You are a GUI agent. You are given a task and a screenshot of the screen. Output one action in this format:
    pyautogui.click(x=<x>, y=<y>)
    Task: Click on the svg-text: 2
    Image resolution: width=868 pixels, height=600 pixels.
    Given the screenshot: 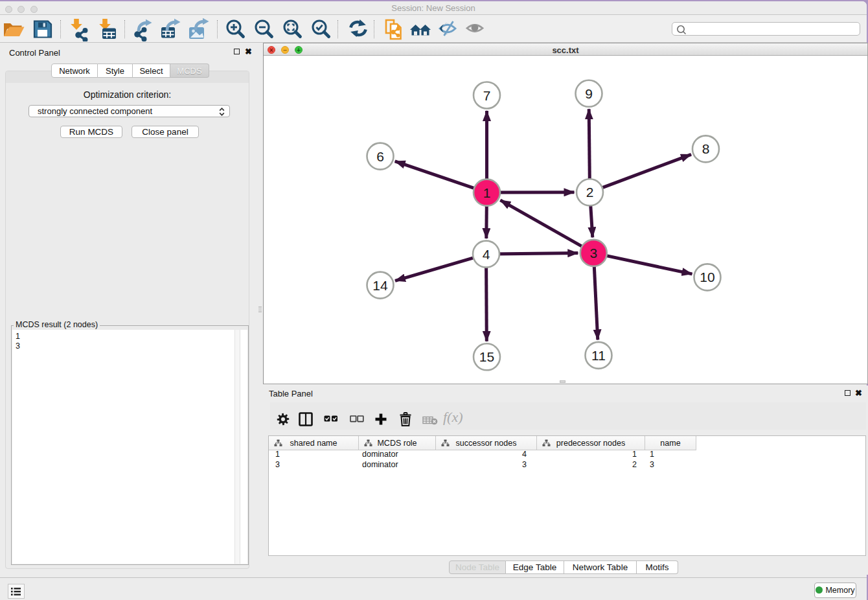 What is the action you would take?
    pyautogui.click(x=590, y=192)
    